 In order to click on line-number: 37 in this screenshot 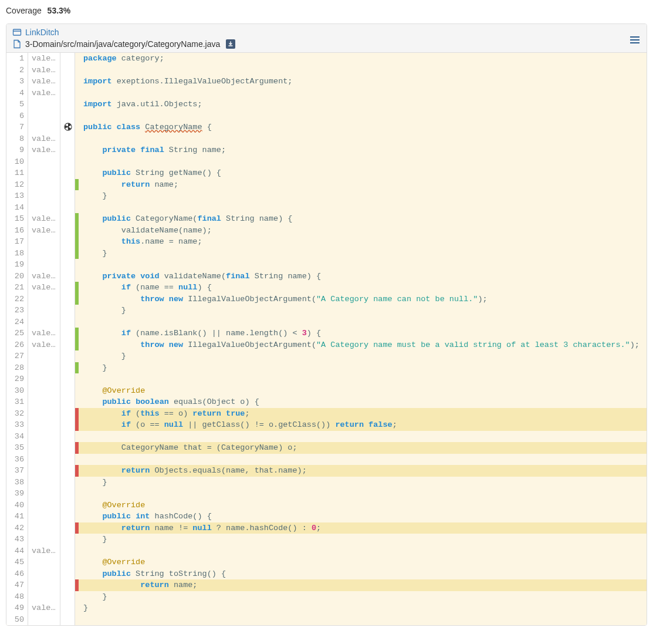, I will do `click(17, 471)`.